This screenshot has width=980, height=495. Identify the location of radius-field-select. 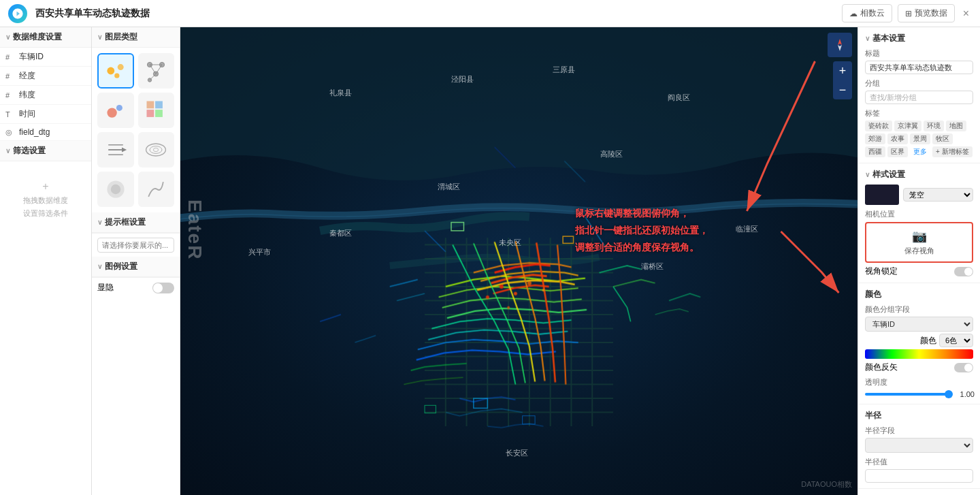
(919, 445).